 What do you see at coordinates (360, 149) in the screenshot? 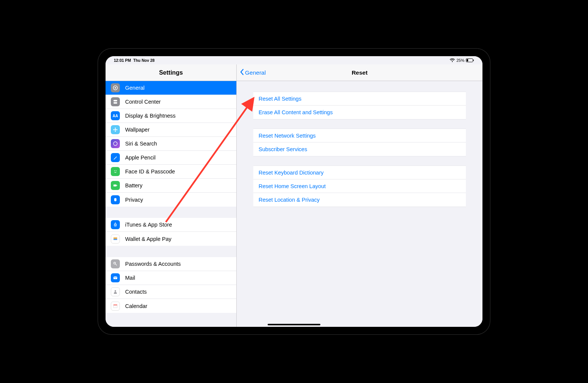
I see `subscriber-services: Subscriber Services` at bounding box center [360, 149].